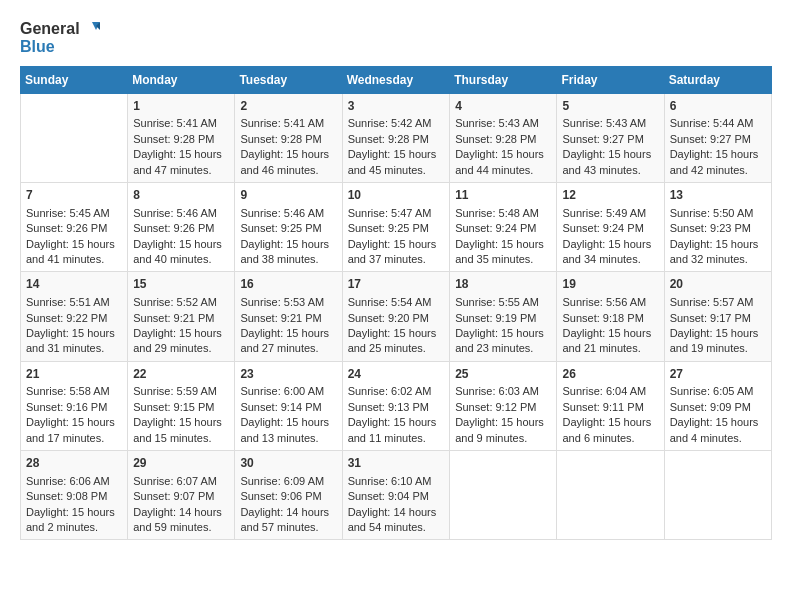 This screenshot has width=792, height=612. What do you see at coordinates (181, 374) in the screenshot?
I see `day-number: 22` at bounding box center [181, 374].